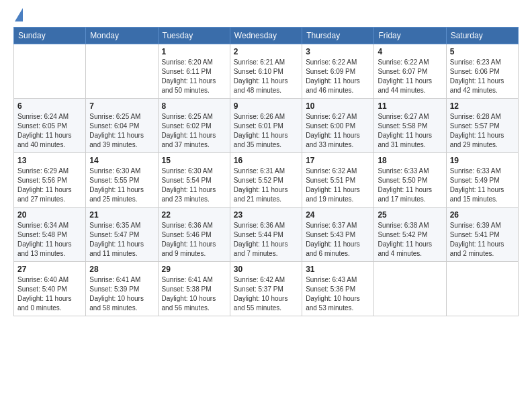  Describe the element at coordinates (266, 269) in the screenshot. I see `day-number: 30` at that location.